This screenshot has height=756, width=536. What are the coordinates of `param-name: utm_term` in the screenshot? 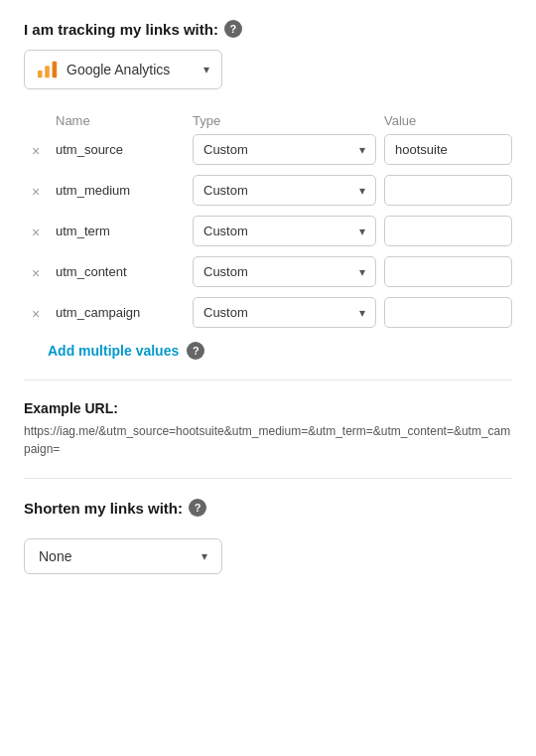 It's located at (120, 230).